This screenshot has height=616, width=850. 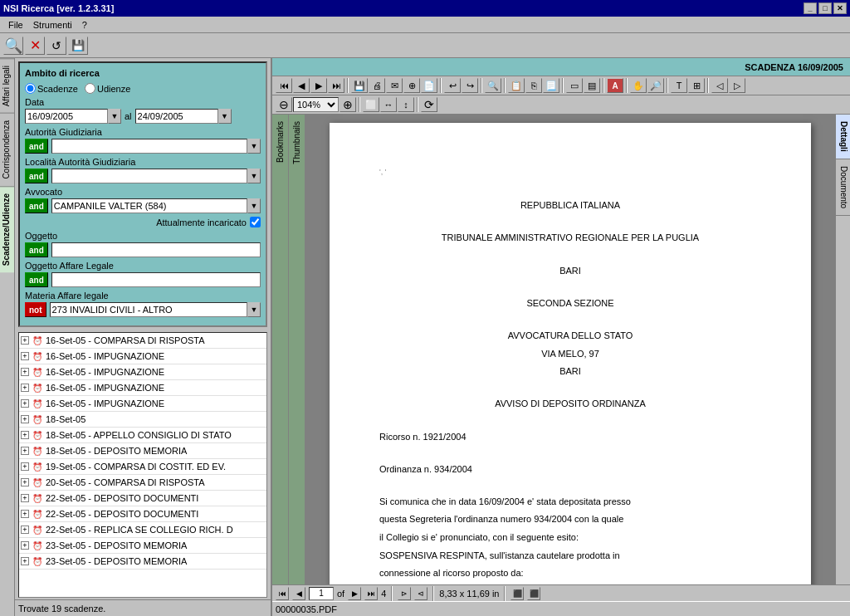 I want to click on toolbar-refresh-button: ↺, so click(x=56, y=46).